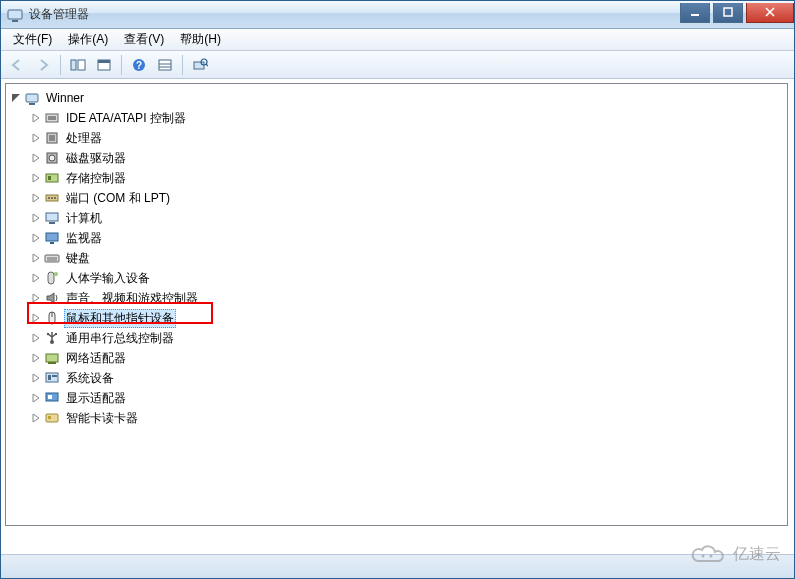 This screenshot has width=795, height=579. Describe the element at coordinates (90, 378) in the screenshot. I see `tree-item-label: 系统设备` at that location.